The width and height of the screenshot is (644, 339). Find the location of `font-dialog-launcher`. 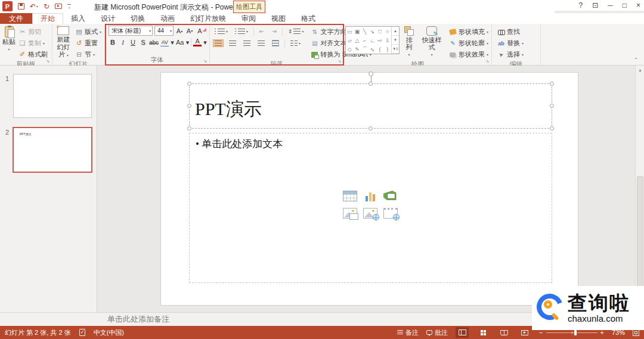

font-dialog-launcher is located at coordinates (205, 61).